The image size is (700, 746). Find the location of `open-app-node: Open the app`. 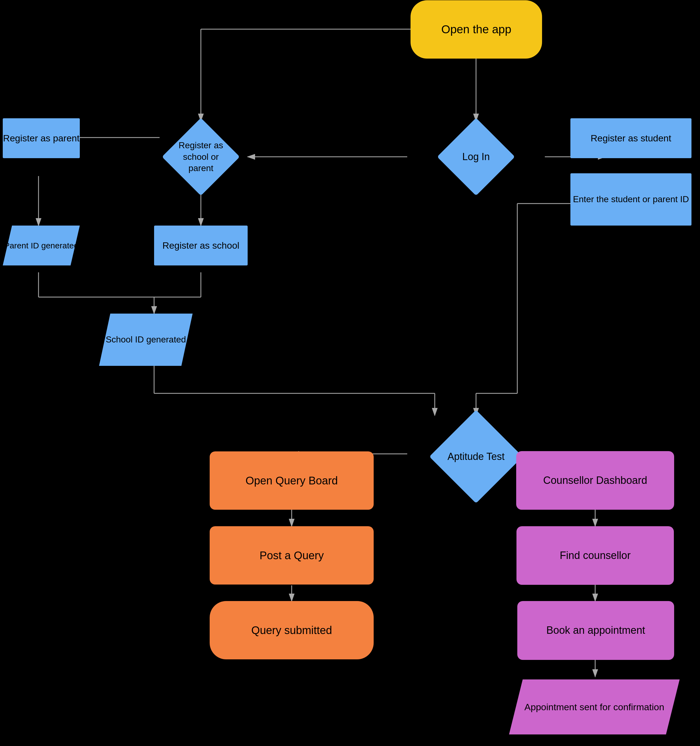

open-app-node: Open the app is located at coordinates (476, 29).